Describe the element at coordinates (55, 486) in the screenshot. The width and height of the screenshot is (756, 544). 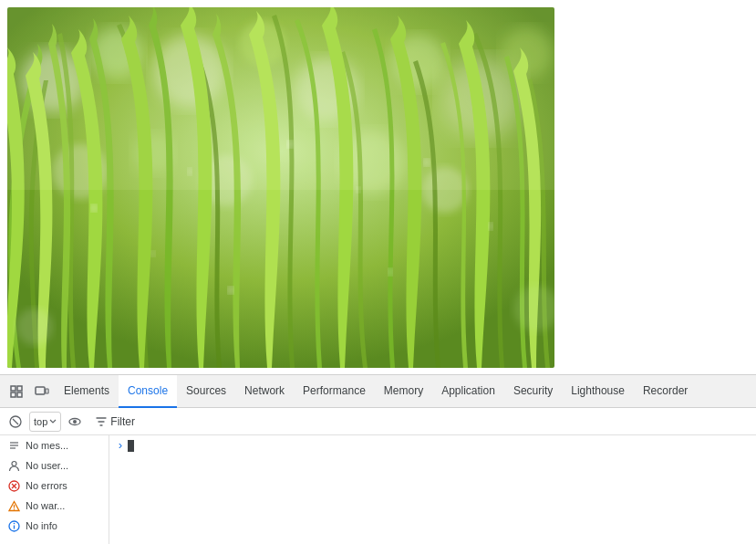
I see `sidebar-item-errors: No errors` at that location.